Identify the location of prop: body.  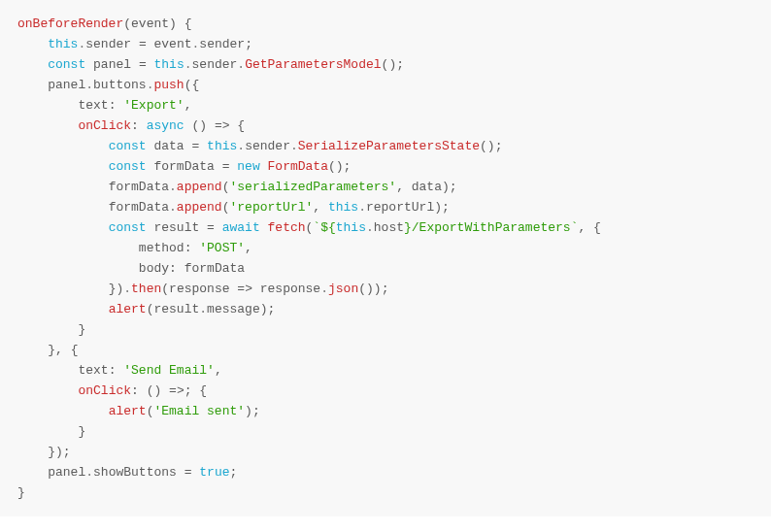
(153, 268).